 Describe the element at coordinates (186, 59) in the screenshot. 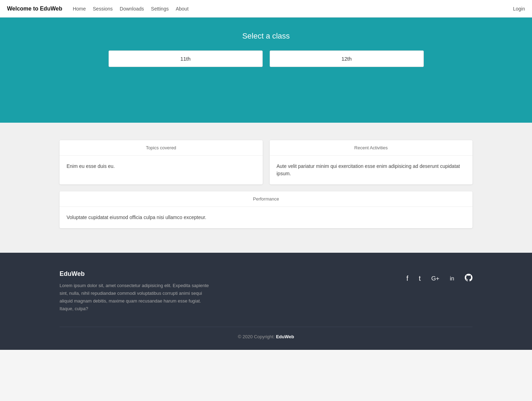

I see `class-11-button: 11th` at that location.